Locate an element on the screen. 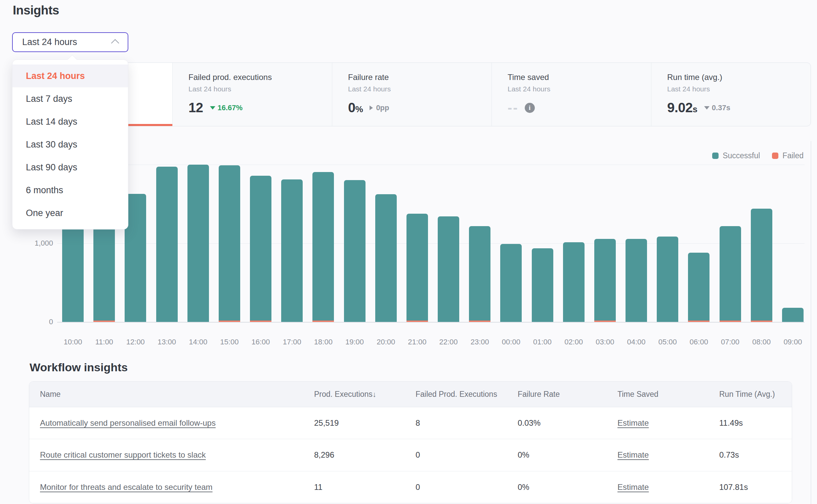 This screenshot has height=504, width=817. workflow-link: Monitor for threats and escalate to secu… is located at coordinates (126, 487).